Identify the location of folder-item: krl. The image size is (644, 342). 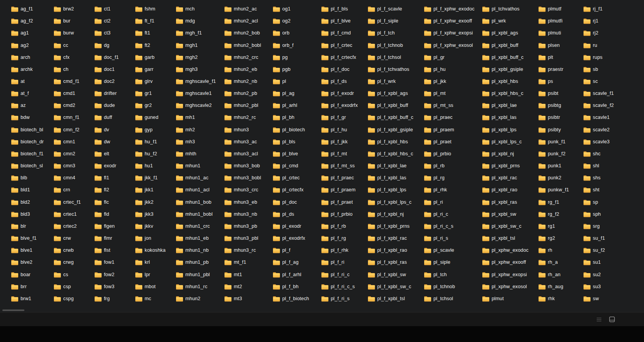
(155, 263).